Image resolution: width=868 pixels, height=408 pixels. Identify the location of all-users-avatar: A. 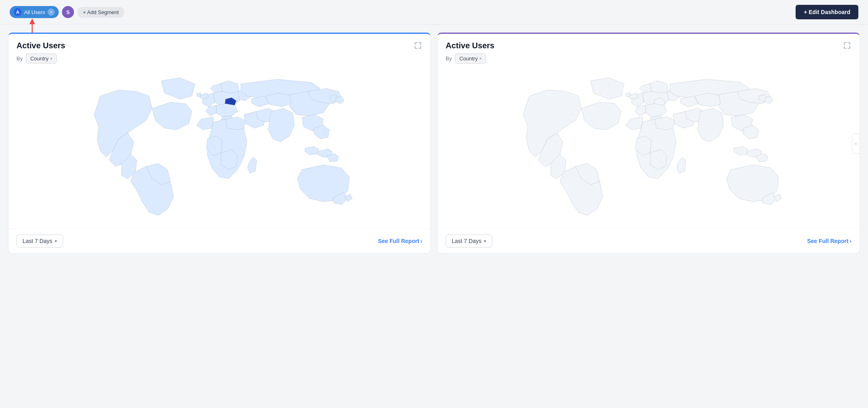
(18, 12).